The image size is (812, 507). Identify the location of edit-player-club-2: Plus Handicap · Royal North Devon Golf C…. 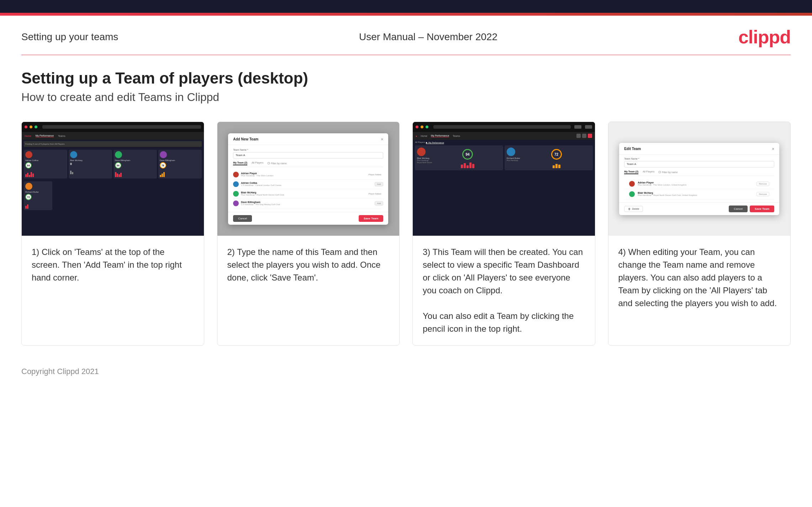
(696, 195).